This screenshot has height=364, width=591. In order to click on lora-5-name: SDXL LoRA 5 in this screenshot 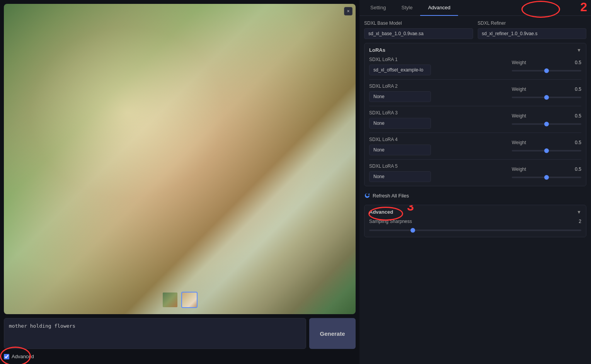, I will do `click(438, 166)`.